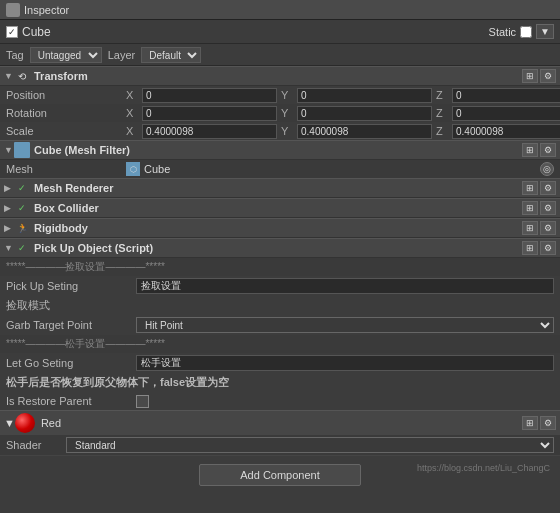  I want to click on divider1: *****————捡取设置————*****, so click(280, 267).